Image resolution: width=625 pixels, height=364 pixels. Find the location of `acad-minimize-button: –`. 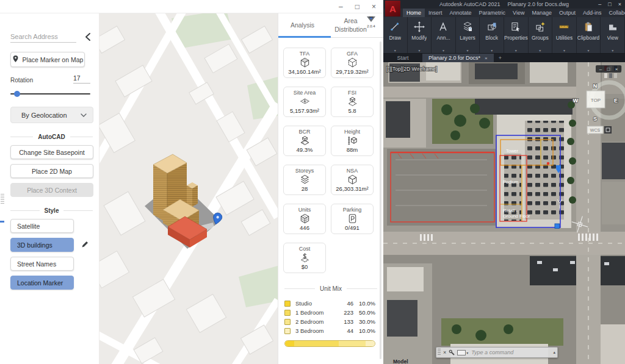

acad-minimize-button: – is located at coordinates (599, 4).